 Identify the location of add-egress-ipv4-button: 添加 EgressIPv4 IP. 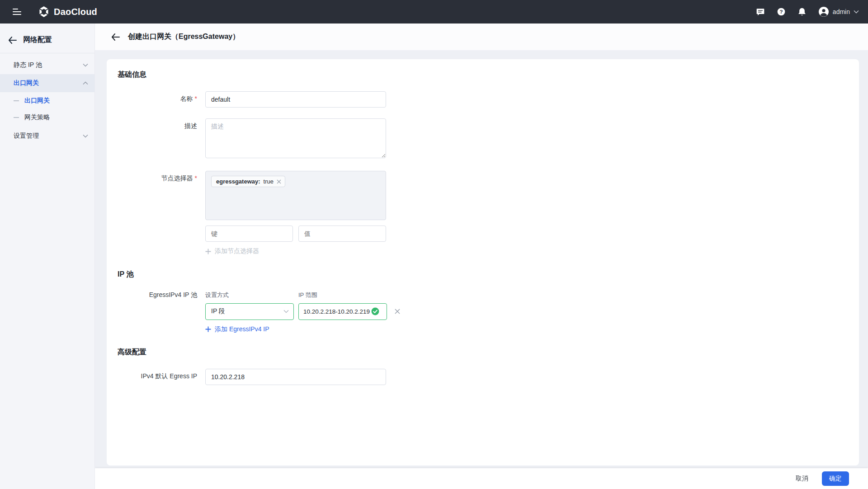
(237, 329).